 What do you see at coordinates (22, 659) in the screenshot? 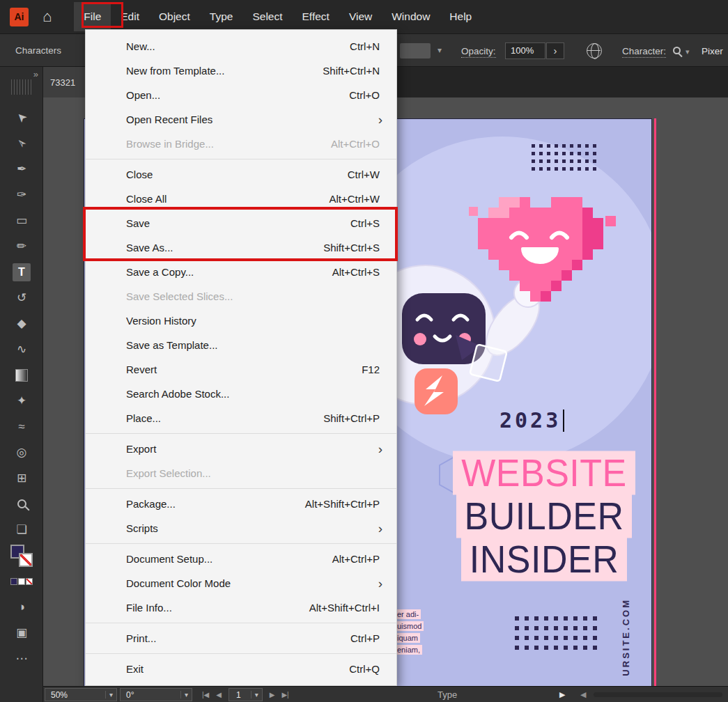
I see `more-tools: ⋯` at bounding box center [22, 659].